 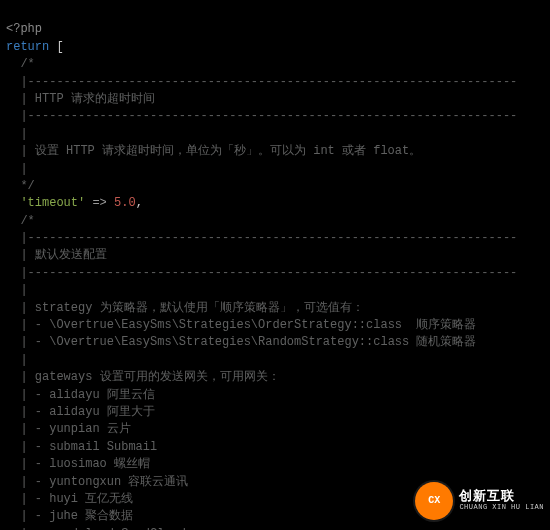 What do you see at coordinates (78, 464) in the screenshot?
I see `comment-gateway-item: | - luosimao 螺丝帽` at bounding box center [78, 464].